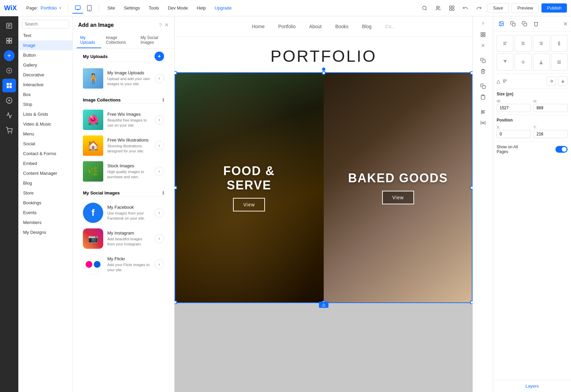 The image size is (571, 392). What do you see at coordinates (46, 153) in the screenshot?
I see `panel-item-contact: Contact & Forms` at bounding box center [46, 153].